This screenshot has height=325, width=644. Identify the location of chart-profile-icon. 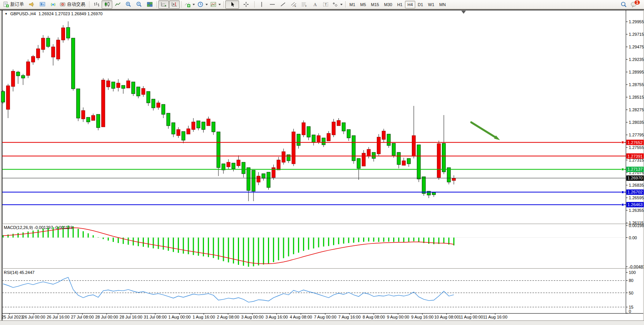
(43, 5).